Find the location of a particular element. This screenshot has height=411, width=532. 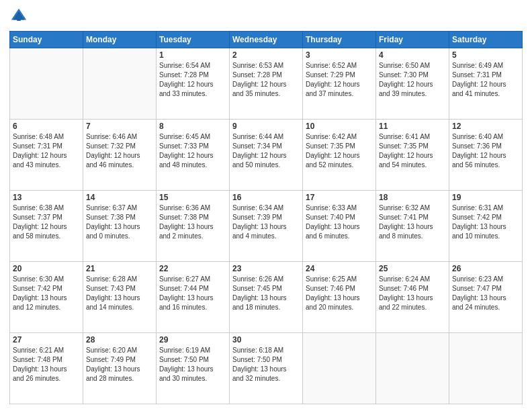

day-info: Sunrise: 6:48 AMSunset: 7:31 PMDaylight:… is located at coordinates (46, 151).